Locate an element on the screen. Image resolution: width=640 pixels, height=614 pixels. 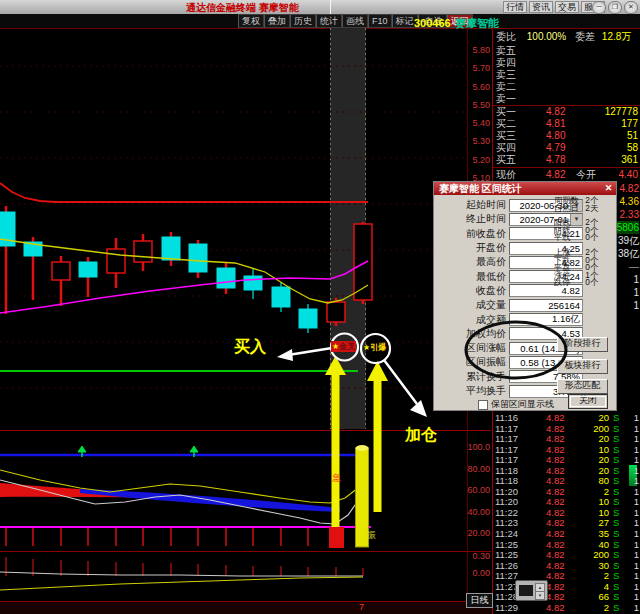
mini-widget-down-button: ▾ is located at coordinates (540, 596).